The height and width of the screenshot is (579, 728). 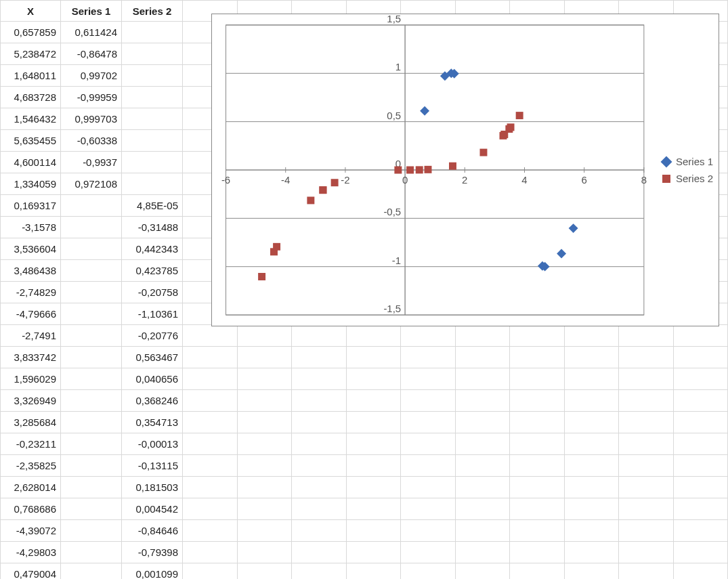 I want to click on cell: -2,74829, so click(x=30, y=293).